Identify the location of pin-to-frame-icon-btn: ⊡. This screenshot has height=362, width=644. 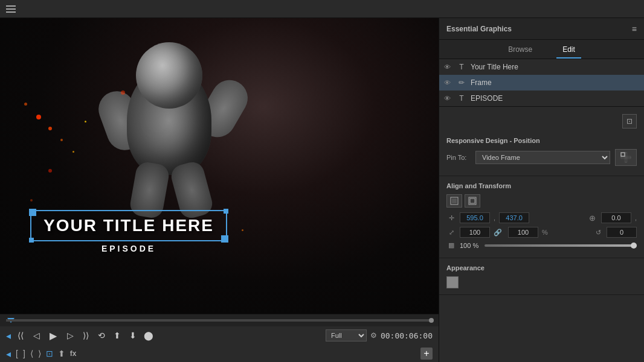
(630, 121).